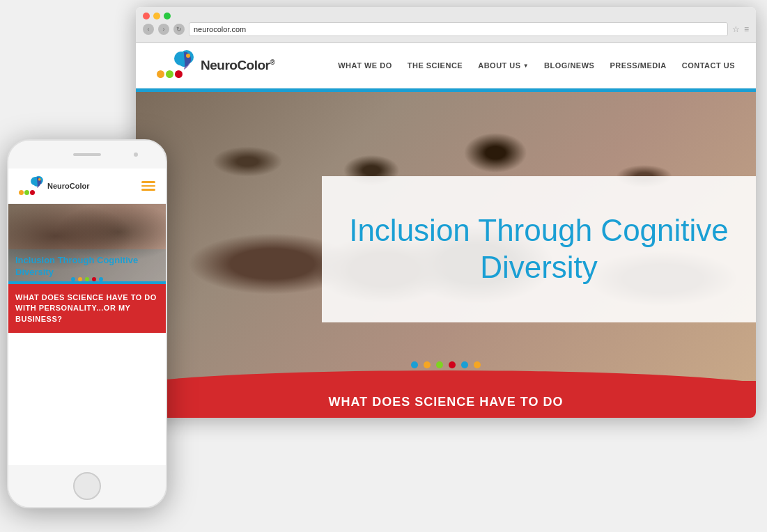 The width and height of the screenshot is (767, 532). I want to click on website-header: NeuroColor® WHAT WE DO THE SCIENCE ABOUT…, so click(446, 65).